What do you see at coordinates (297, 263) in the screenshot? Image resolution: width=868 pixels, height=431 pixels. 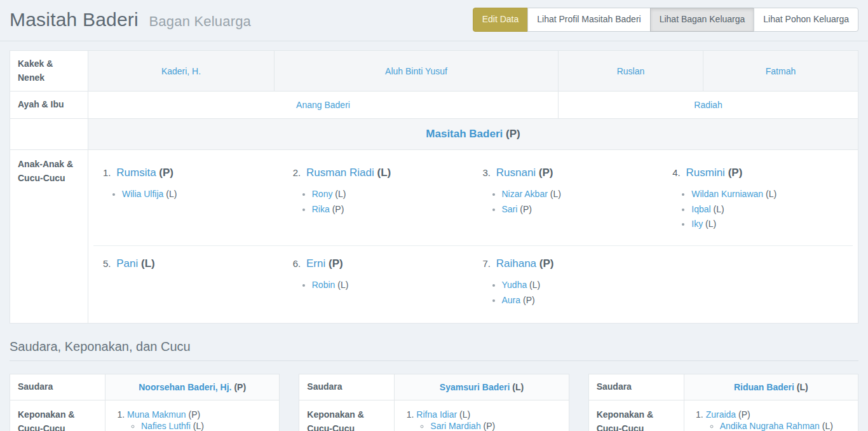 I see `child-number: 6.` at bounding box center [297, 263].